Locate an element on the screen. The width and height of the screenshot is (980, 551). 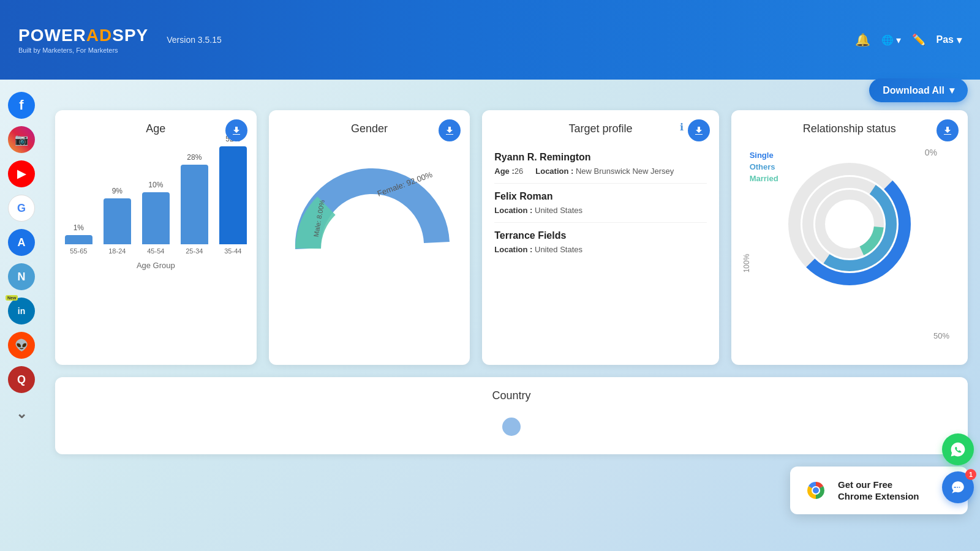
bar-3544: 52% 35-44 is located at coordinates (233, 195).